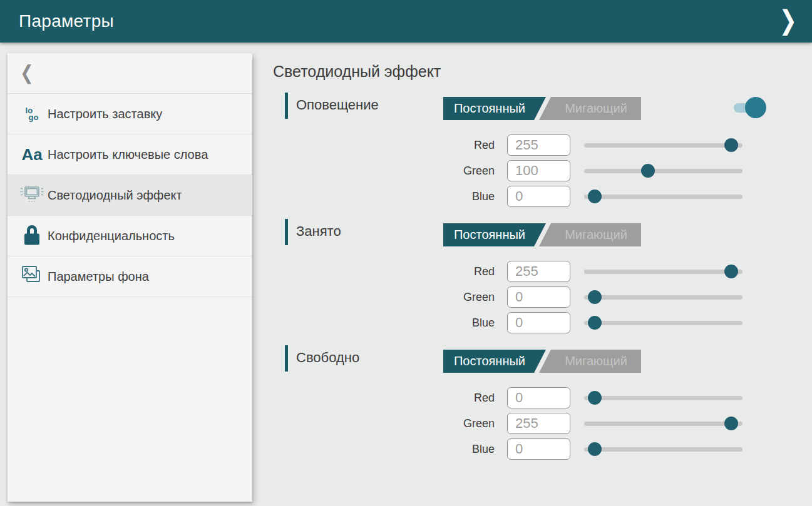  Describe the element at coordinates (66, 21) in the screenshot. I see `page-title: Параметры` at that location.